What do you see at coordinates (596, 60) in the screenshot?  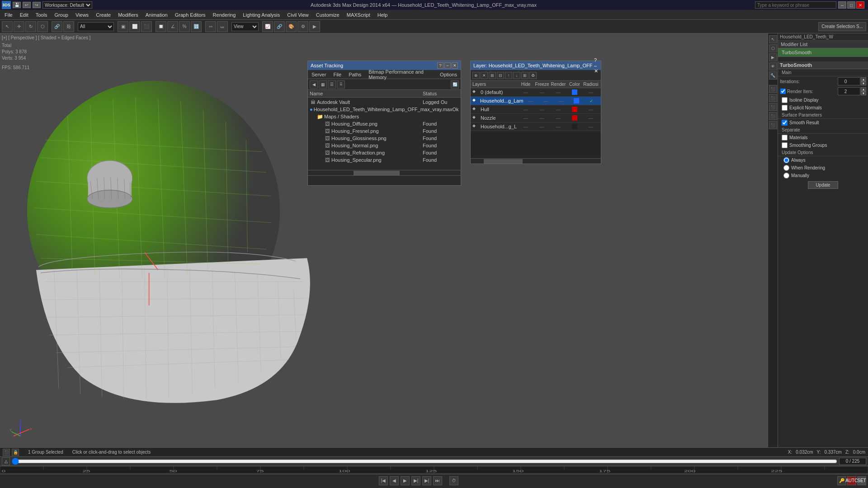 I see `layers-panel-question-btn: ?` at bounding box center [596, 60].